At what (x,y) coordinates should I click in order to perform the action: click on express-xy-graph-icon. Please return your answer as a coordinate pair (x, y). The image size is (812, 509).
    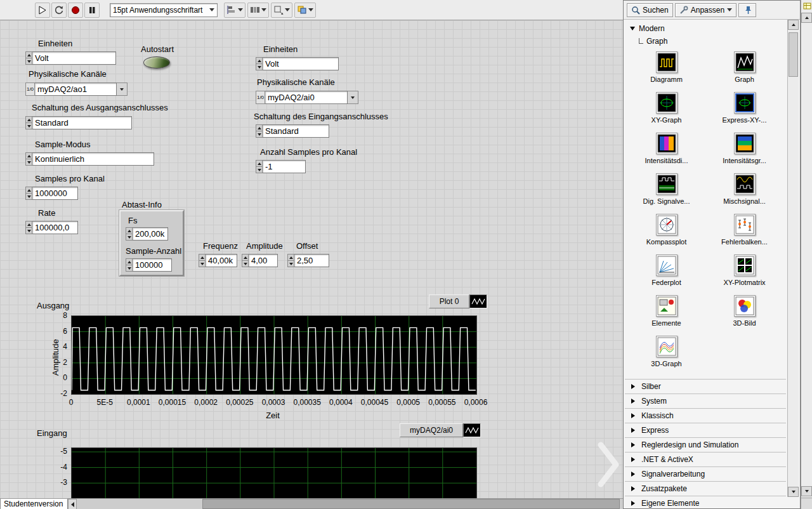
    Looking at the image, I should click on (745, 103).